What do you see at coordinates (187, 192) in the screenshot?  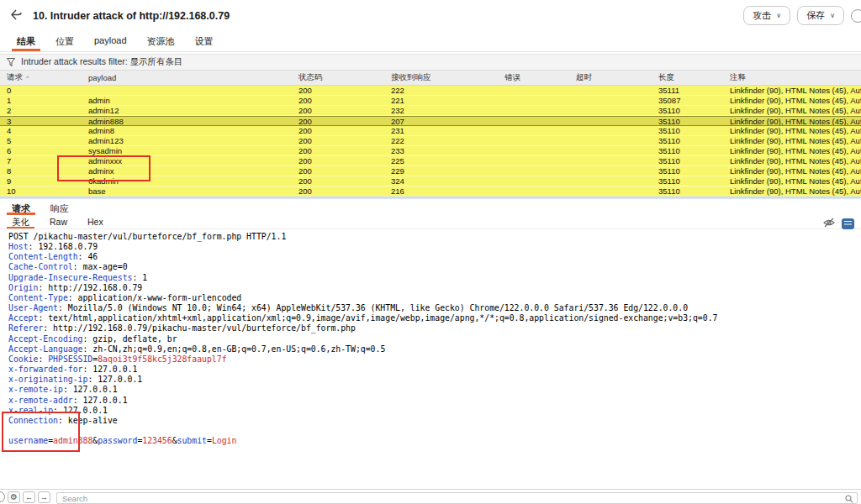 I see `table-cell: base` at bounding box center [187, 192].